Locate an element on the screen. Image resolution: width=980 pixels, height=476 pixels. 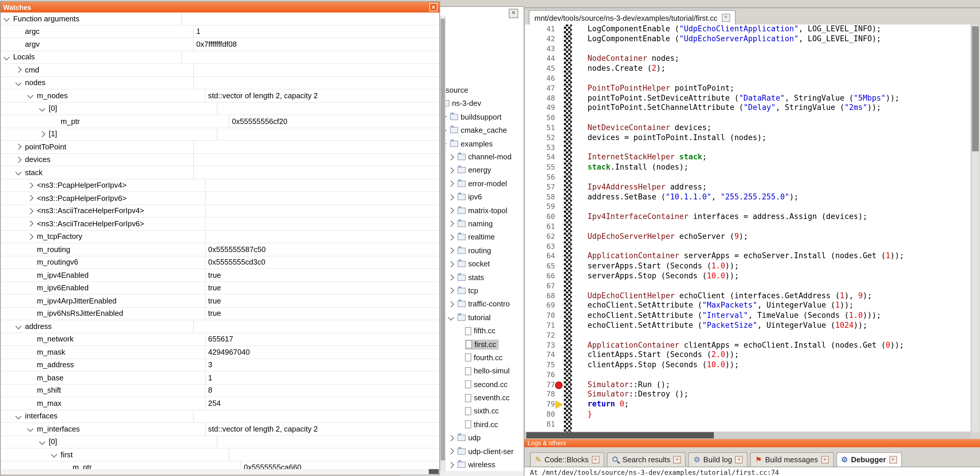
watch-row: m_ipv4Enabledtrue is located at coordinates (220, 275).